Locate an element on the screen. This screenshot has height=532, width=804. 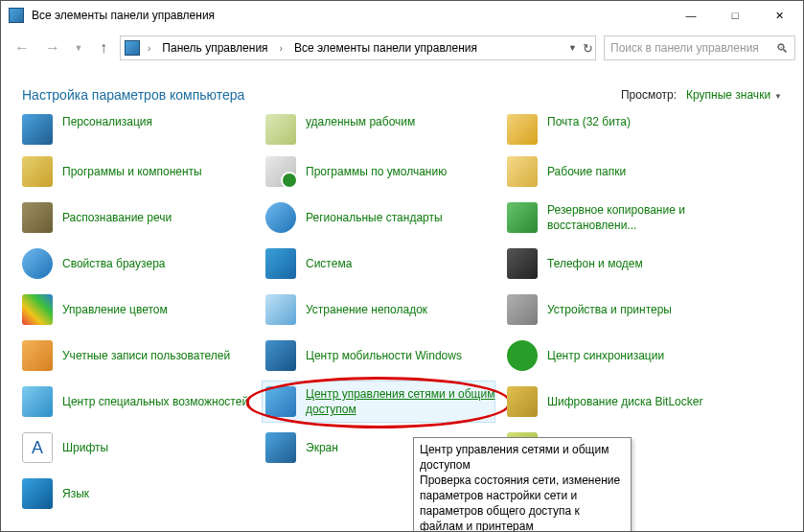
language-icon is located at coordinates (37, 494).